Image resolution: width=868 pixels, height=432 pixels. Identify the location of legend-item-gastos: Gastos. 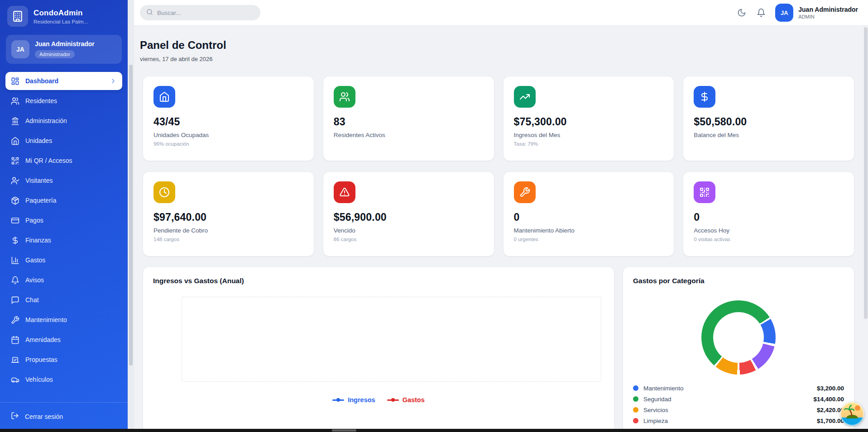
(406, 400).